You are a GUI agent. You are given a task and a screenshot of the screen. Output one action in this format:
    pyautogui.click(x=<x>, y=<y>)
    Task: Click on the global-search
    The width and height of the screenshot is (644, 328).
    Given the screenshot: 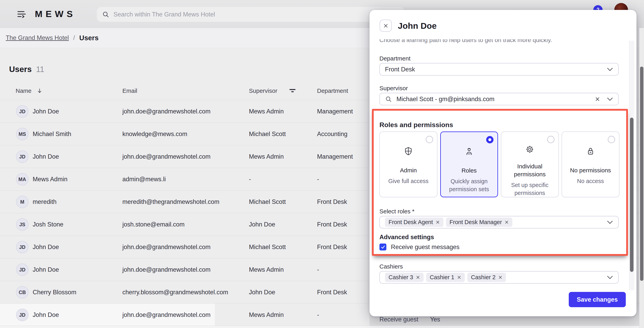 What is the action you would take?
    pyautogui.click(x=250, y=15)
    